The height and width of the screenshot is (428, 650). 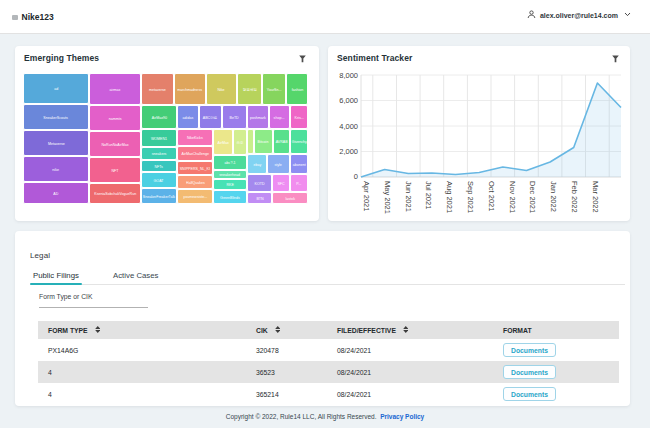 I want to click on svg-text: Apr 2021, so click(x=366, y=196).